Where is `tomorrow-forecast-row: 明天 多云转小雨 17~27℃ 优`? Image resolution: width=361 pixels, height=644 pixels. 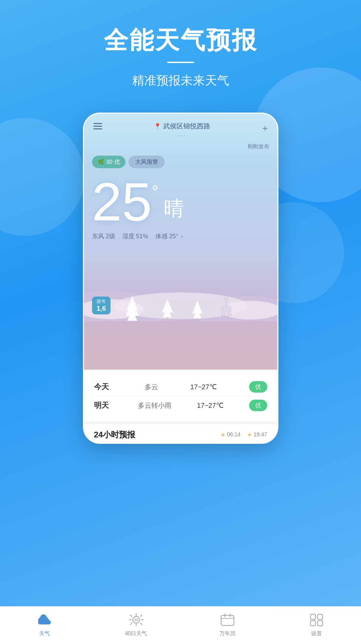 tomorrow-forecast-row: 明天 多云转小雨 17~27℃ 优 is located at coordinates (181, 405).